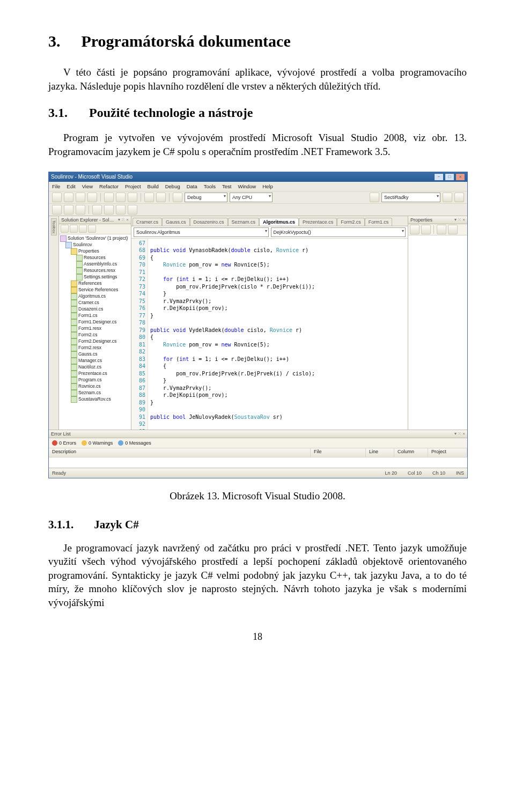 The width and height of the screenshot is (515, 812). I want to click on cut-icon, so click(109, 197).